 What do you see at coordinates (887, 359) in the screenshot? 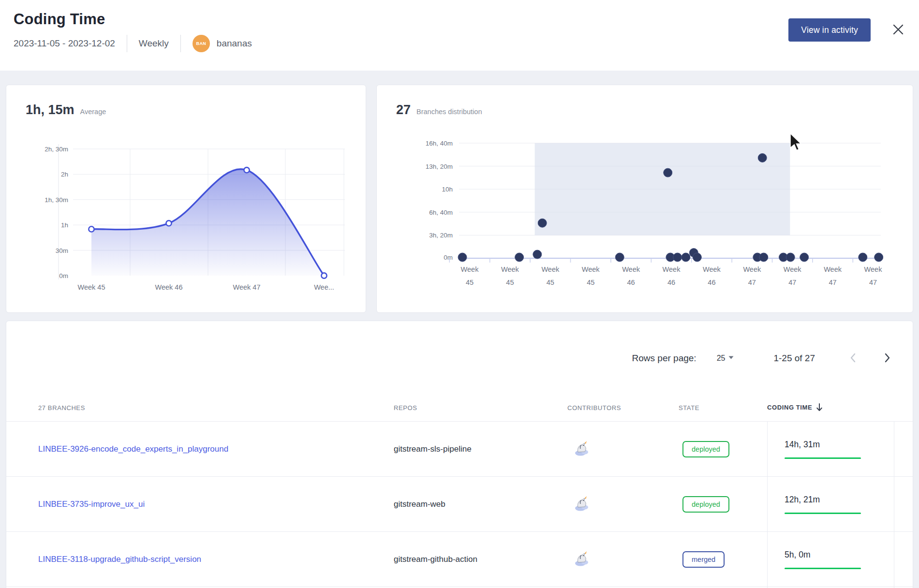
I see `next-page-button` at bounding box center [887, 359].